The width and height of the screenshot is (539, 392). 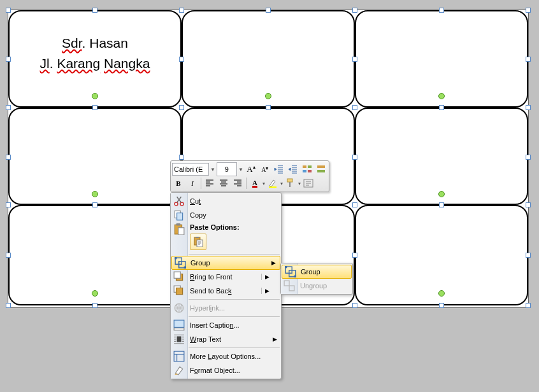 What do you see at coordinates (321, 169) in the screenshot?
I see `numbering-button` at bounding box center [321, 169].